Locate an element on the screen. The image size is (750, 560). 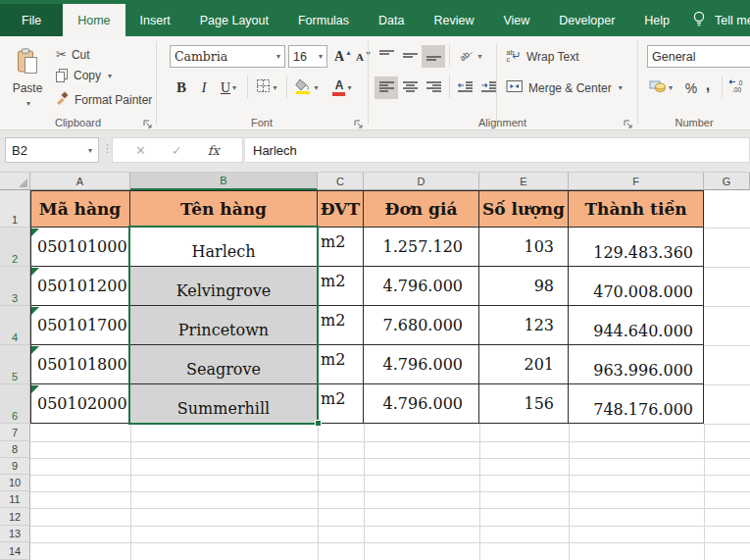
column-header-c: C is located at coordinates (341, 181).